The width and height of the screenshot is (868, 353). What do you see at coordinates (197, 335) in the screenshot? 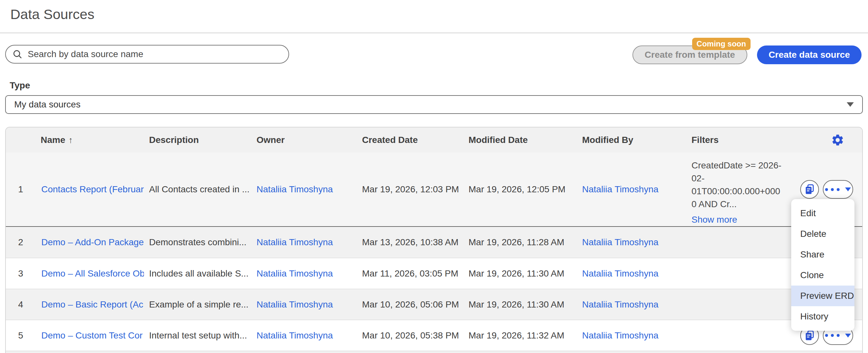
I see `data-source-description: Internal test setup with...` at bounding box center [197, 335].